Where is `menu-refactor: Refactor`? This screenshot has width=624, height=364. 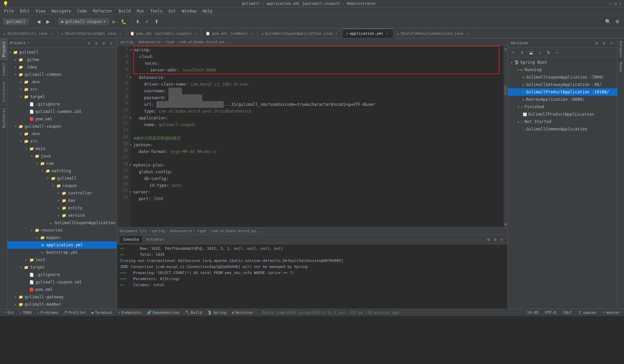 menu-refactor: Refactor is located at coordinates (103, 11).